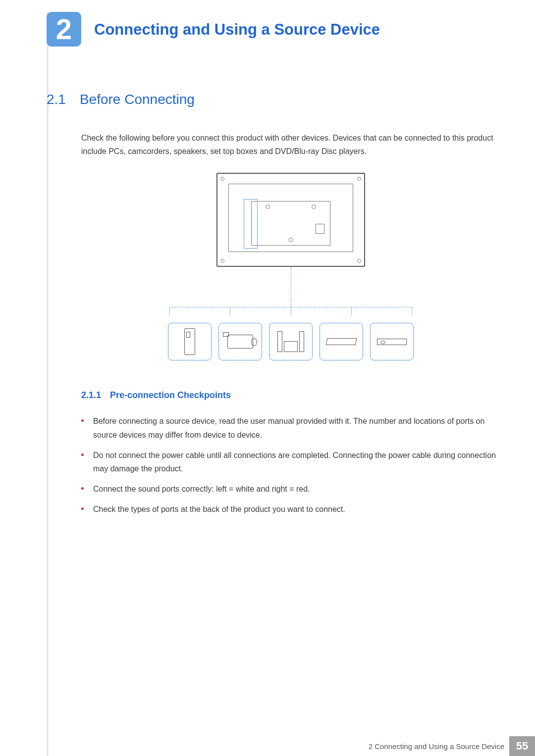 This screenshot has width=535, height=756. I want to click on chapter-number-badge: 2, so click(64, 29).